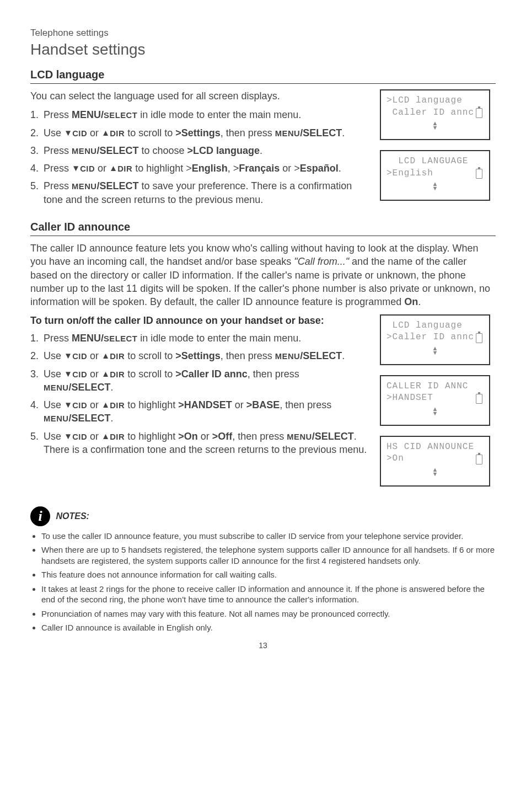 Image resolution: width=526 pixels, height=812 pixels. I want to click on lcd-line: >English, so click(435, 174).